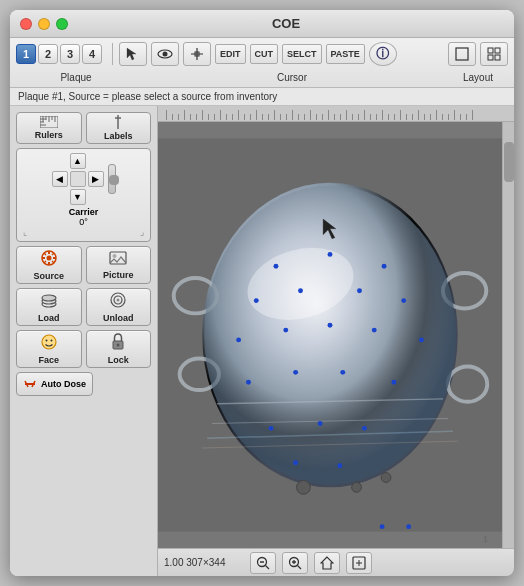 The image size is (524, 586). Describe the element at coordinates (26, 24) in the screenshot. I see `close-button` at that location.